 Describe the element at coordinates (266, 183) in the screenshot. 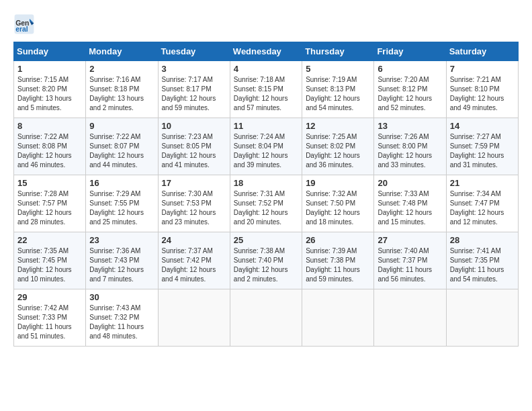

I see `day-number: 18` at that location.